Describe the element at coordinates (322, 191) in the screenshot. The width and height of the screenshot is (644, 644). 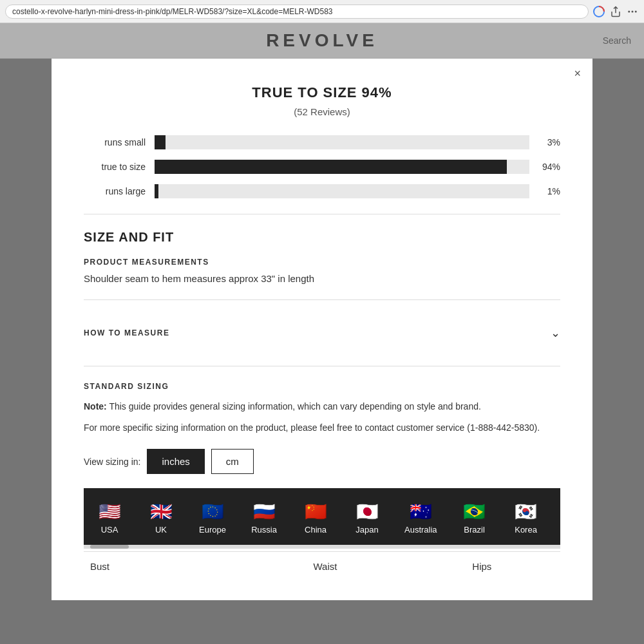
I see `bar-row-runs-large: runs large 1%` at that location.